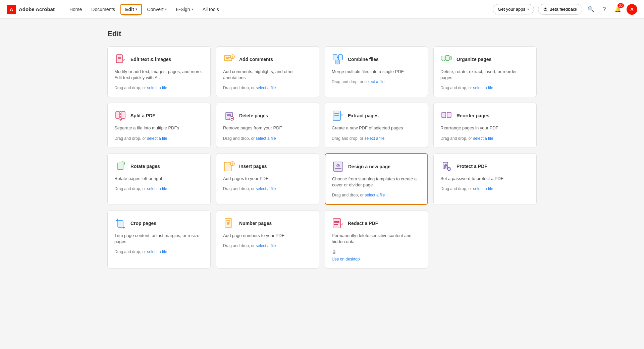 This screenshot has height=349, width=644. What do you see at coordinates (253, 166) in the screenshot?
I see `tool-title: Insert pages` at bounding box center [253, 166].